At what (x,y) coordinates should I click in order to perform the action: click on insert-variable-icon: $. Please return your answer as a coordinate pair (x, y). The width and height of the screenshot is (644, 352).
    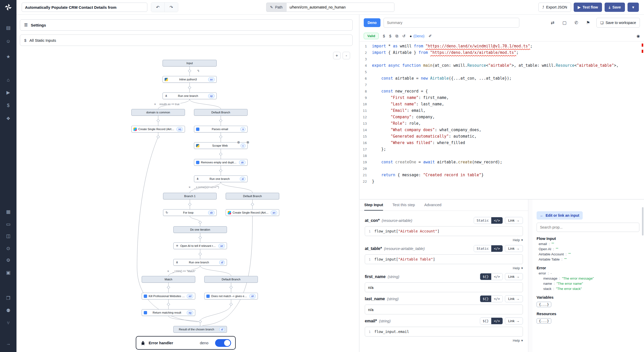
    Looking at the image, I should click on (384, 36).